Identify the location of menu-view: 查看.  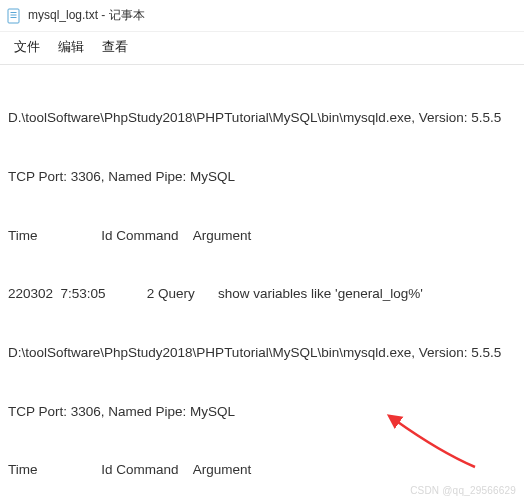
(115, 47).